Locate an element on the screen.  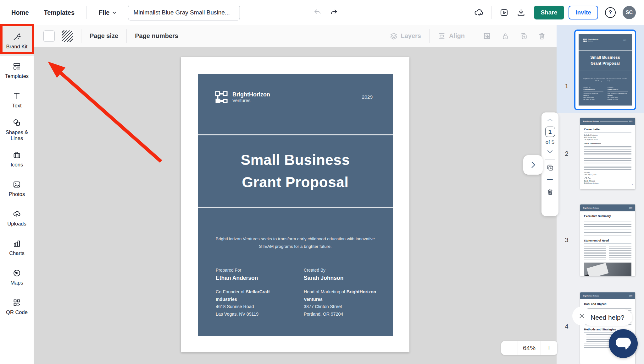
shapes-icon is located at coordinates (17, 122).